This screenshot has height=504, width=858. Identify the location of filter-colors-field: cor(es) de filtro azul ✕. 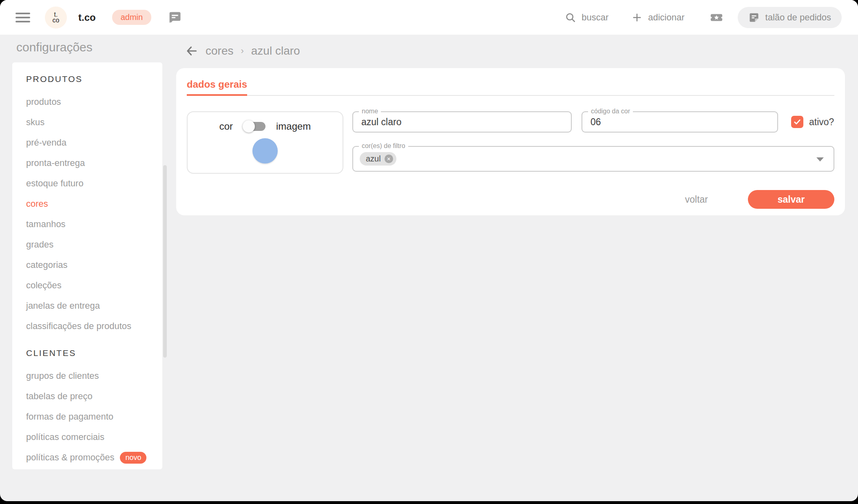
(593, 159).